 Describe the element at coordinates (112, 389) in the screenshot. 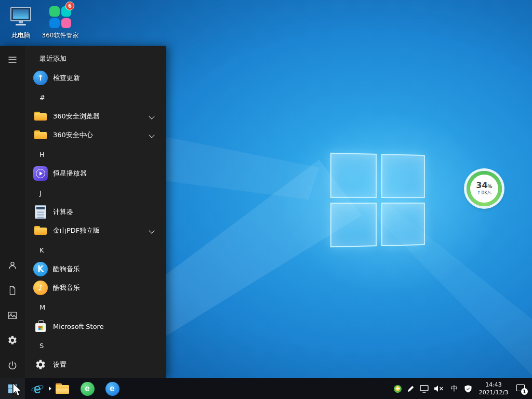

I see `blue-browser-icon: e` at that location.